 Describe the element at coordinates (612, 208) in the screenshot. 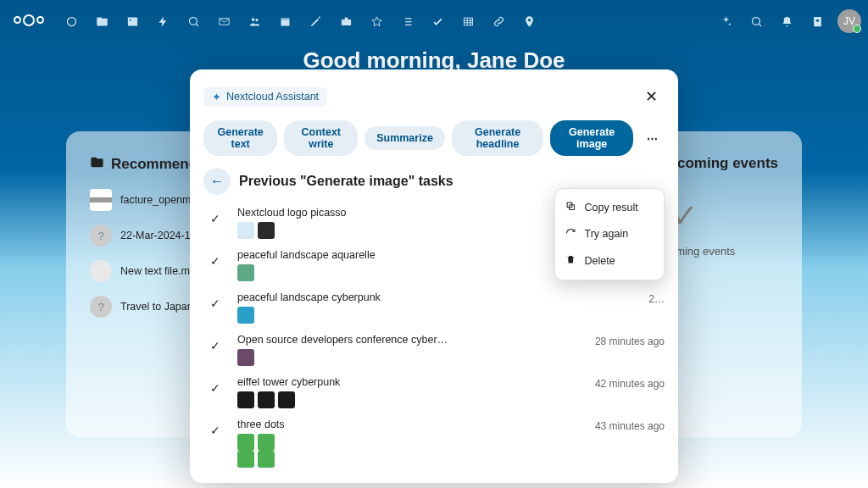

I see `copy-label: Copy result` at that location.